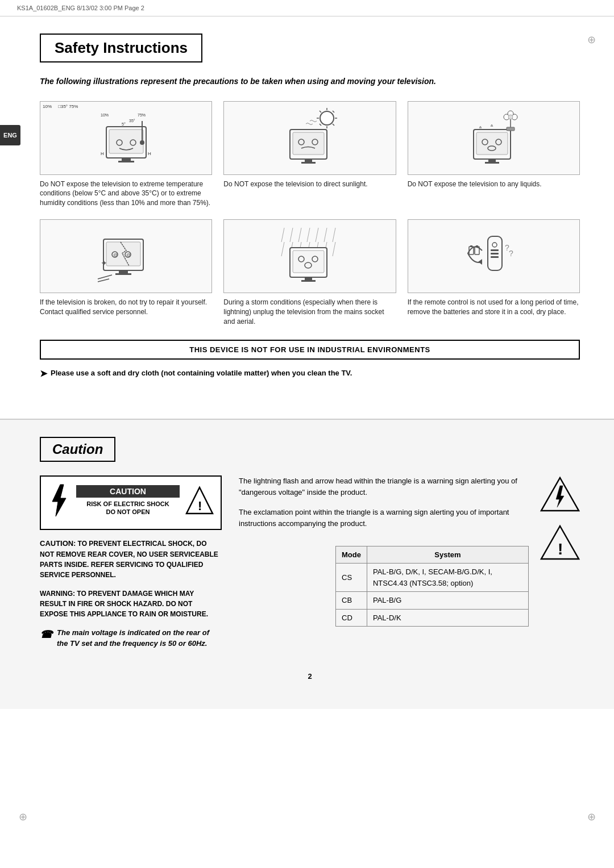  What do you see at coordinates (384, 551) in the screenshot?
I see `caution-right-text: The lightning flash and arrow head withi…` at bounding box center [384, 551].